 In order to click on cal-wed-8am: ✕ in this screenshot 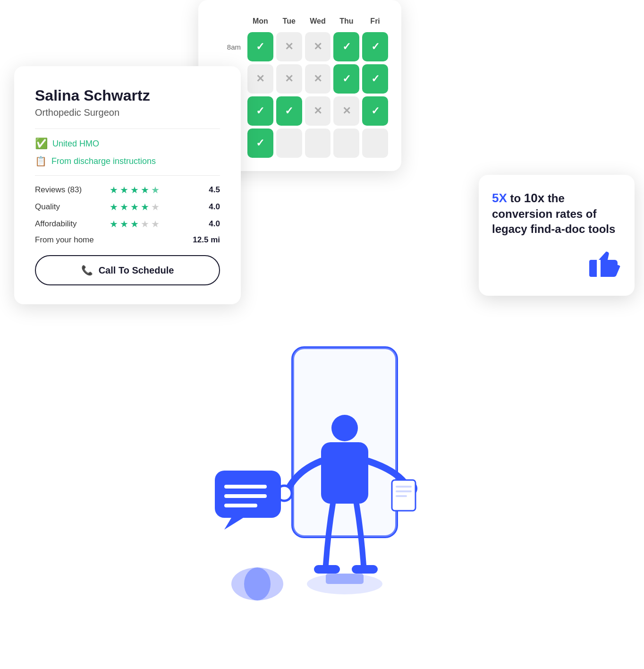, I will do `click(318, 47)`.